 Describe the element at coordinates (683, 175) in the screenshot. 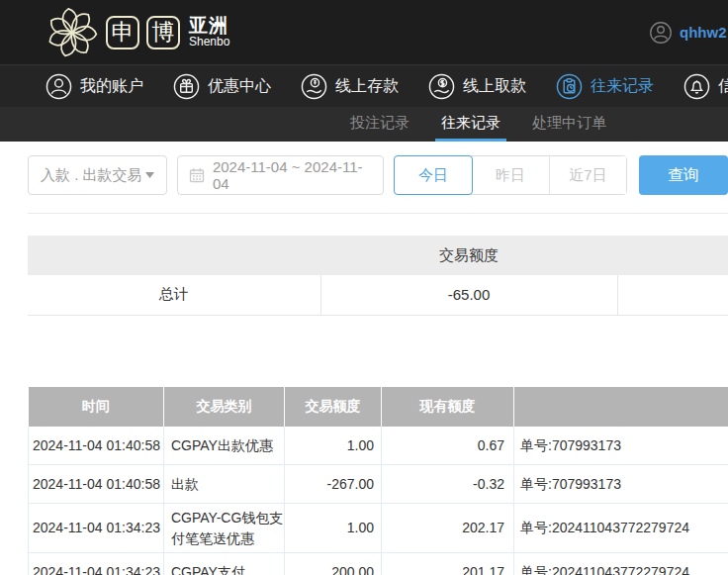

I see `search-button: 查询` at that location.